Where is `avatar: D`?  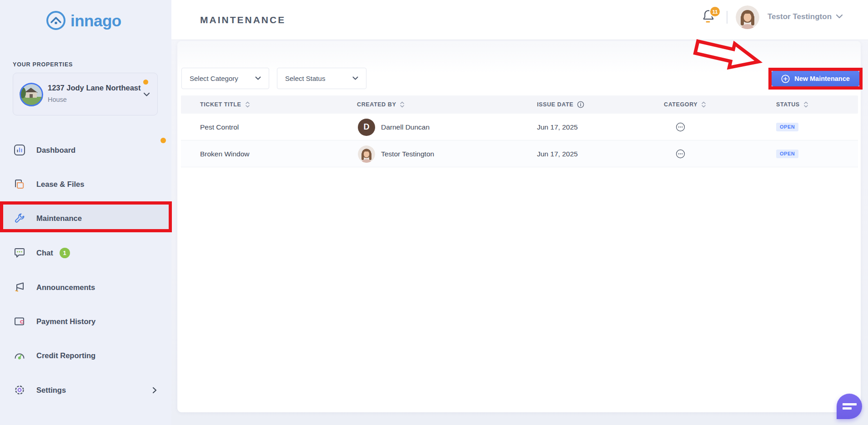
avatar: D is located at coordinates (366, 127).